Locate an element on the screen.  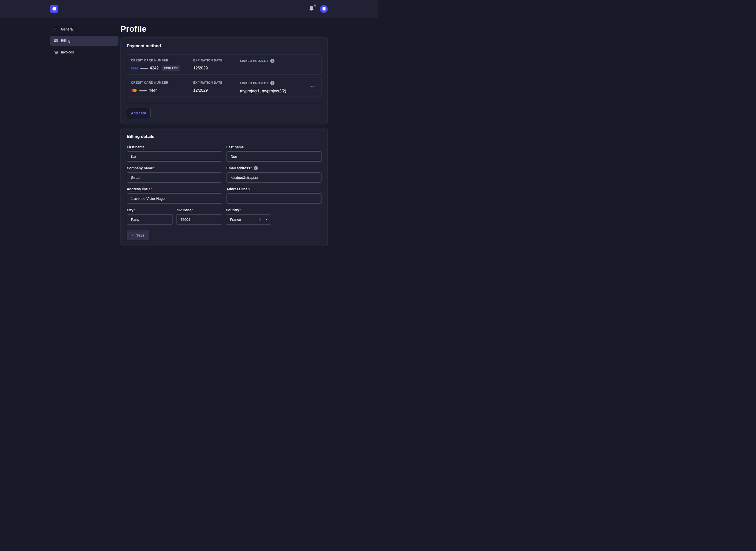
email-input is located at coordinates (274, 177).